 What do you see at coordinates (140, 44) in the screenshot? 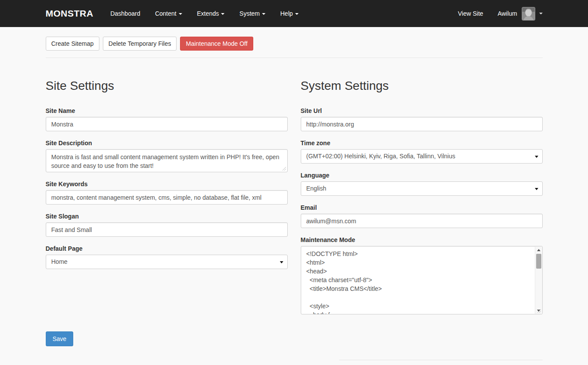
I see `delete-temporary-files-button: Delete Temporary Files` at bounding box center [140, 44].